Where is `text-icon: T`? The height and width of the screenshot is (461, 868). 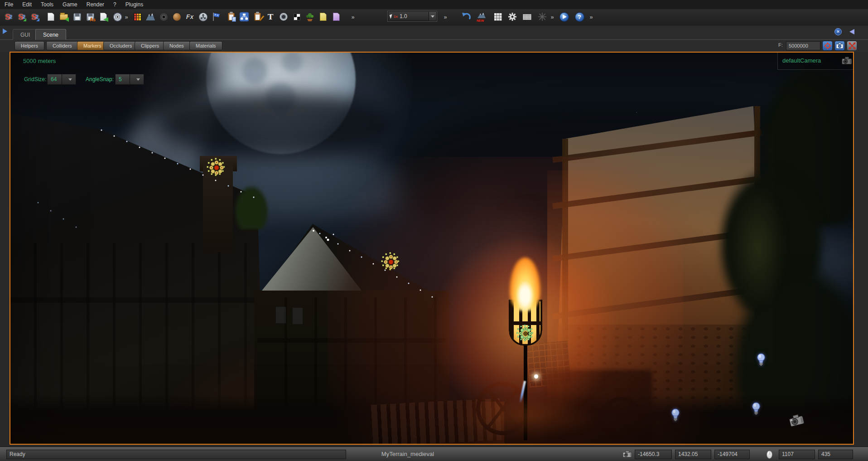
text-icon: T is located at coordinates (270, 17).